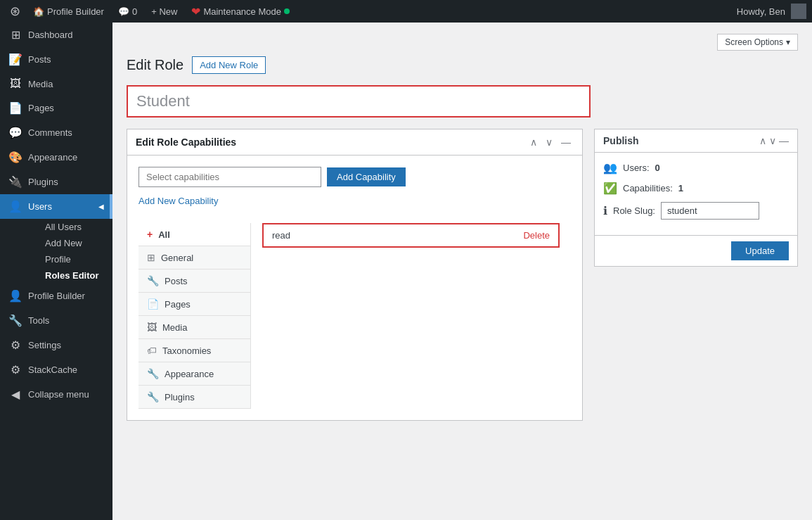  What do you see at coordinates (15, 370) in the screenshot?
I see `stackcache-icon: ⚙` at bounding box center [15, 370].